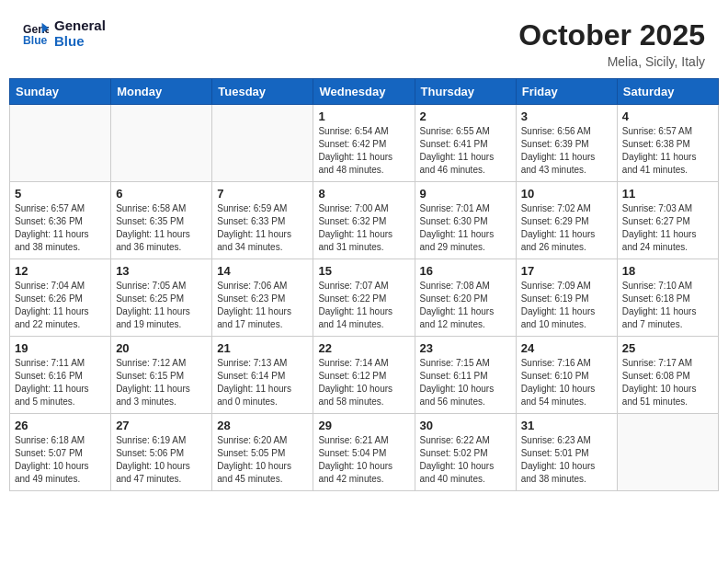 The width and height of the screenshot is (728, 563). Describe the element at coordinates (465, 375) in the screenshot. I see `calendar-cell: 23Sunrise: 7:15 AM Sunset: 6:11 PM Dayli…` at that location.